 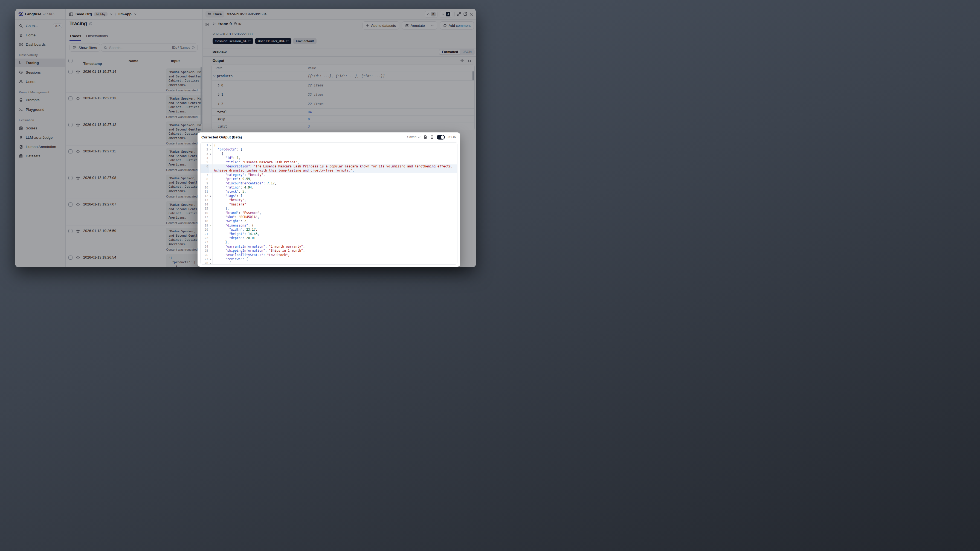 I want to click on copy-id-button: ID, so click(x=237, y=24).